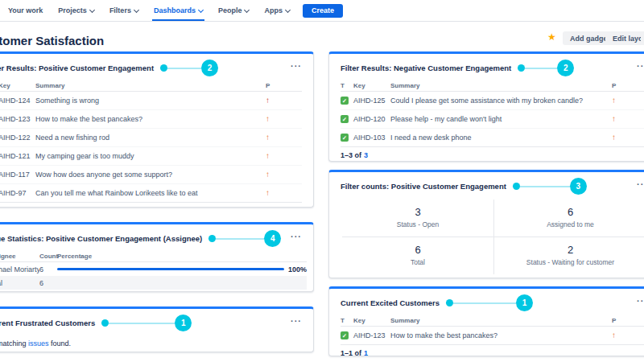 The height and width of the screenshot is (362, 644). Describe the element at coordinates (546, 68) in the screenshot. I see `onboarding-pulse: 2` at that location.